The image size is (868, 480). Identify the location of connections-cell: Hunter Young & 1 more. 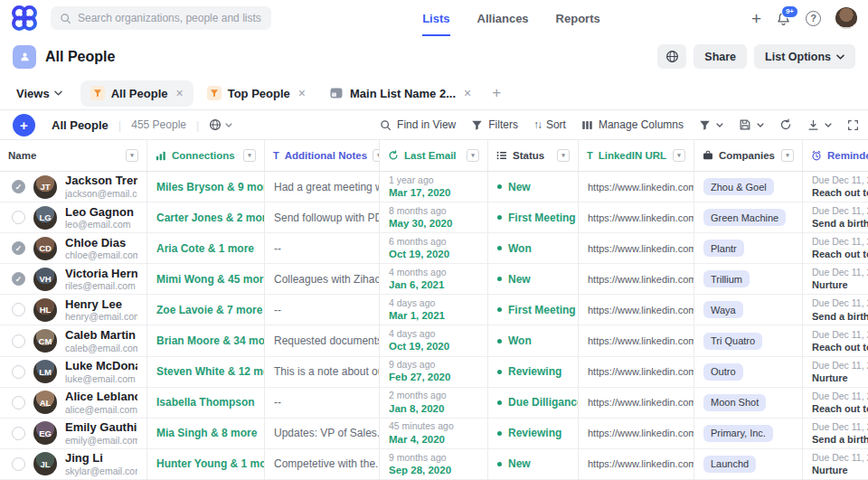
(206, 465).